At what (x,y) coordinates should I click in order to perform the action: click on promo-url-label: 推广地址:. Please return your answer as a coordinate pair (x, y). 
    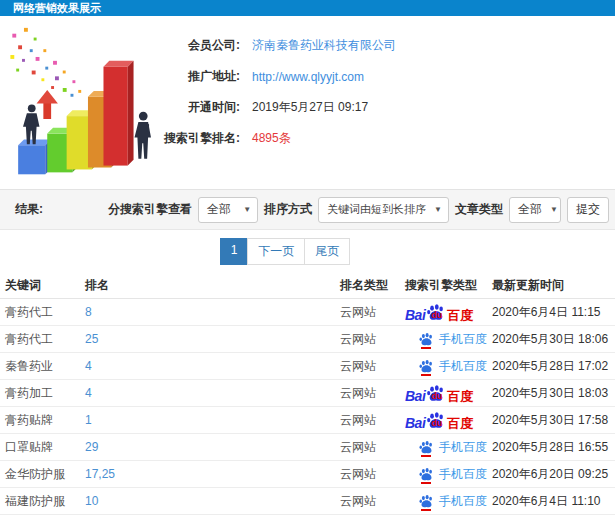
    Looking at the image, I should click on (195, 76).